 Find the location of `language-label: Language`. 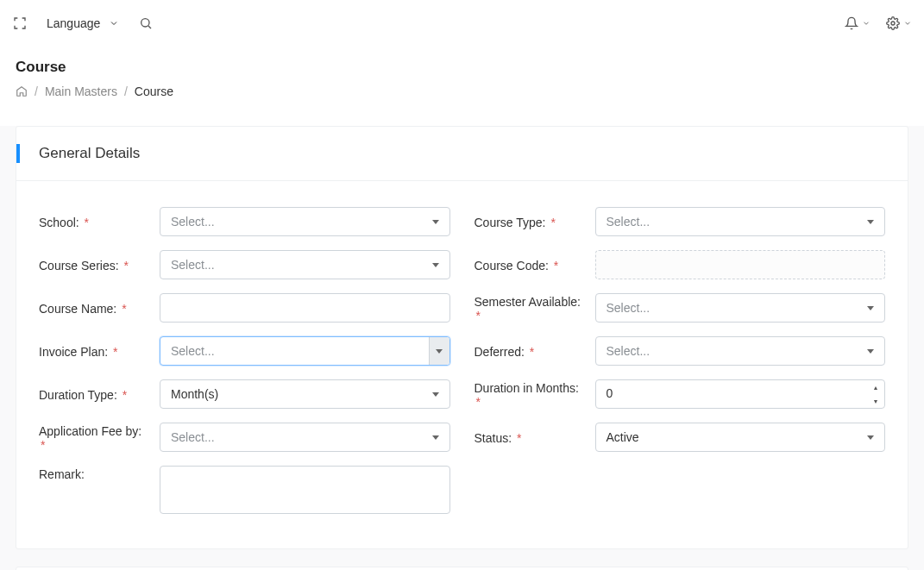

language-label: Language is located at coordinates (73, 23).